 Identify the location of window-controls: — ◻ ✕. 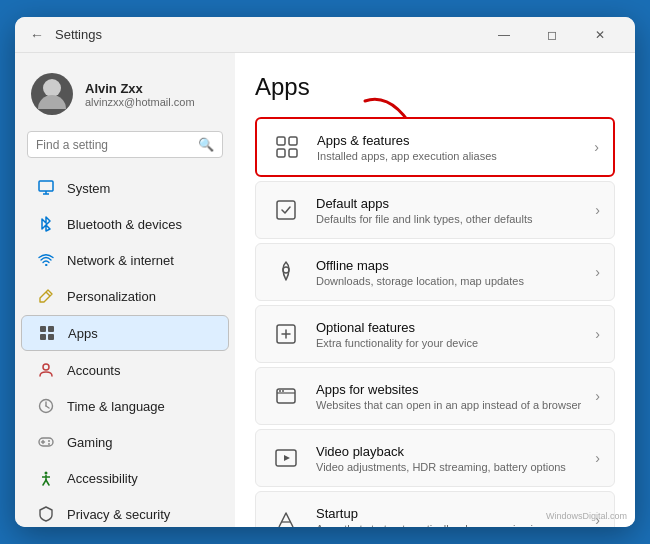
(552, 35).